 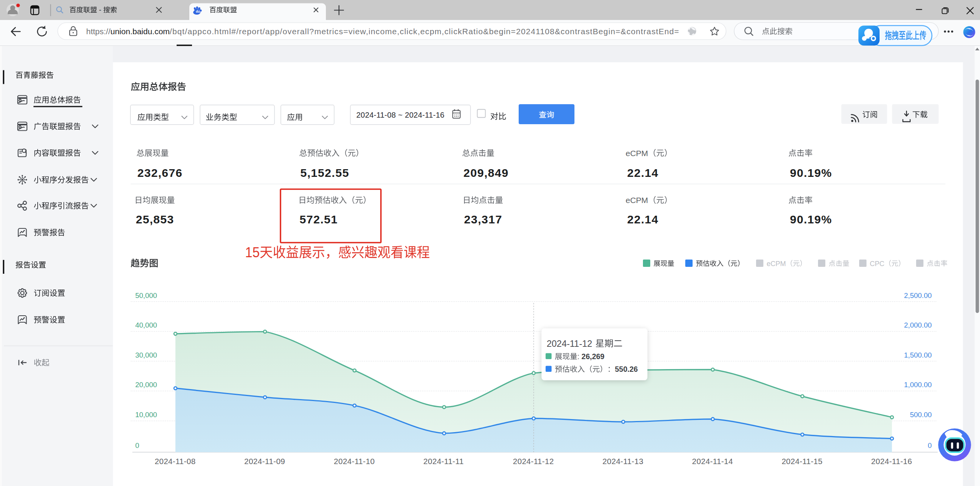 I want to click on svg-text: 2,500.00, so click(x=918, y=295).